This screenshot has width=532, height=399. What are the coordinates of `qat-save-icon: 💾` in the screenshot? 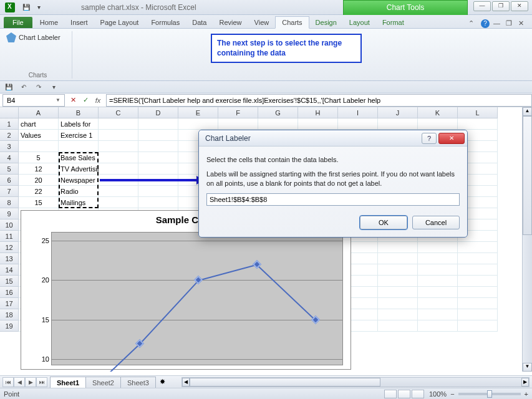 It's located at (26, 7).